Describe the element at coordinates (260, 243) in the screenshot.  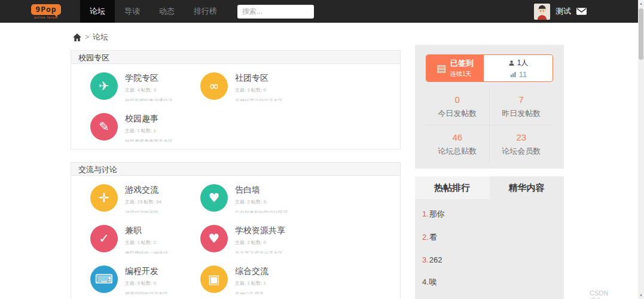
I see `category-stats: 主题: 2 帖数: 0` at that location.